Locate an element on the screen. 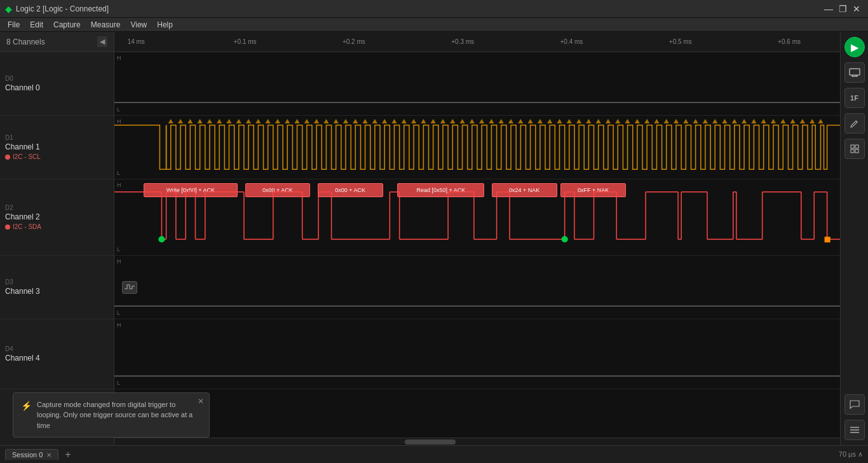  grid-button is located at coordinates (855, 149).